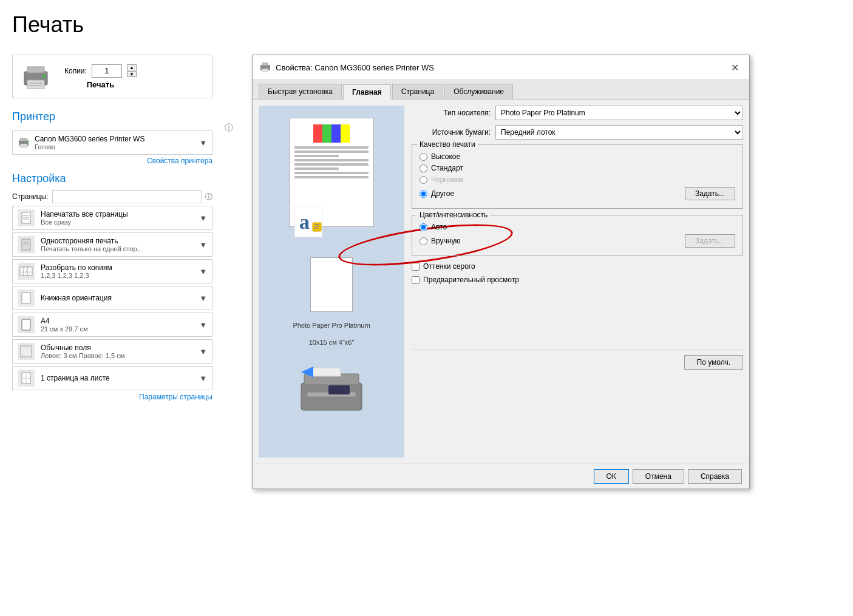 This screenshot has width=853, height=616. What do you see at coordinates (501, 58) in the screenshot?
I see `dialog-titlebar: Свойства: Canon MG3600 series Printer WS…` at bounding box center [501, 58].